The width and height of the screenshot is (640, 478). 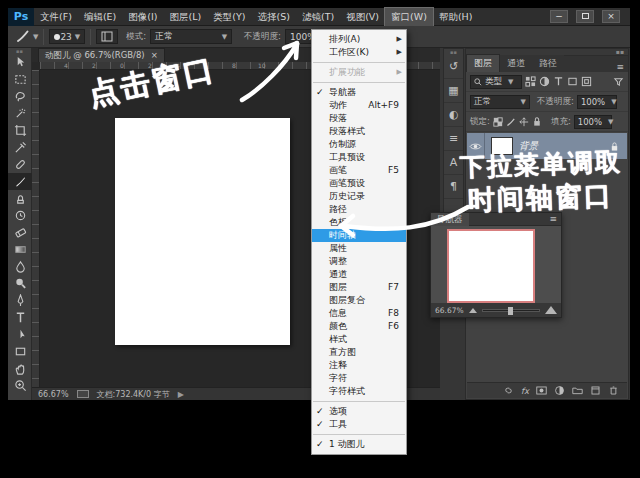 What do you see at coordinates (359, 106) in the screenshot?
I see `menu-item-actions: 动作Alt+F9` at bounding box center [359, 106].